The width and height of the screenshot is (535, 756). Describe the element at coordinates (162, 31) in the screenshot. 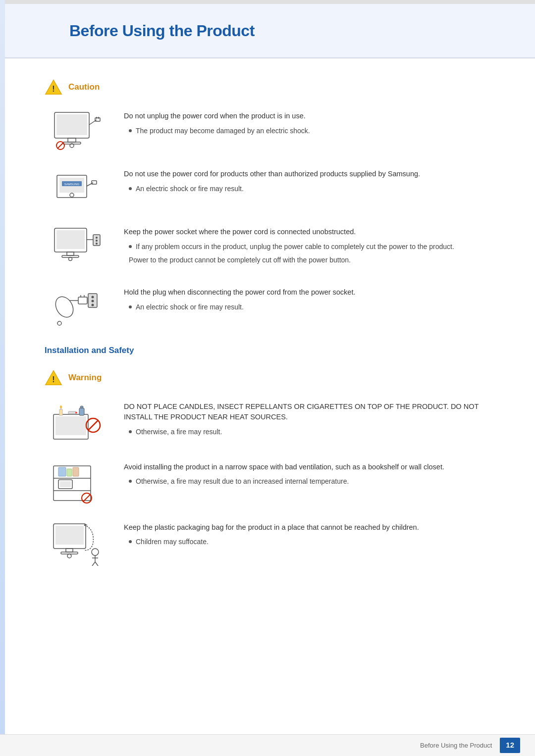

I see `page-title: Before Using the Product` at that location.